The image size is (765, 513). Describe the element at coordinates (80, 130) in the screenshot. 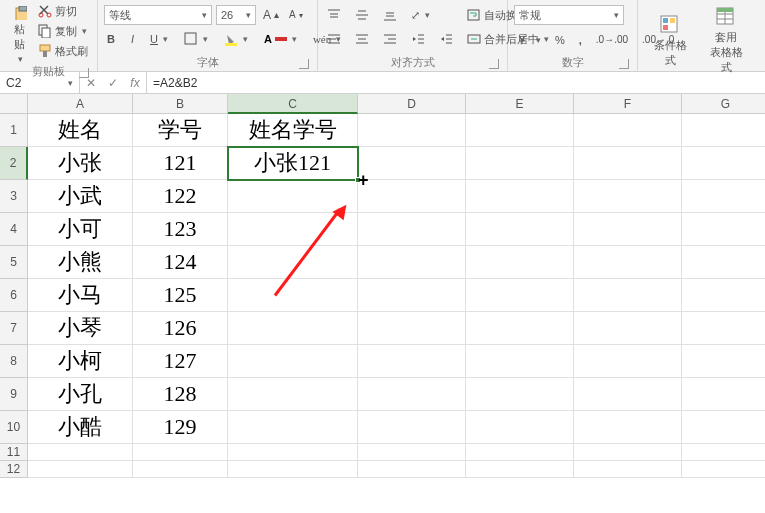

I see `cell: 姓名` at that location.